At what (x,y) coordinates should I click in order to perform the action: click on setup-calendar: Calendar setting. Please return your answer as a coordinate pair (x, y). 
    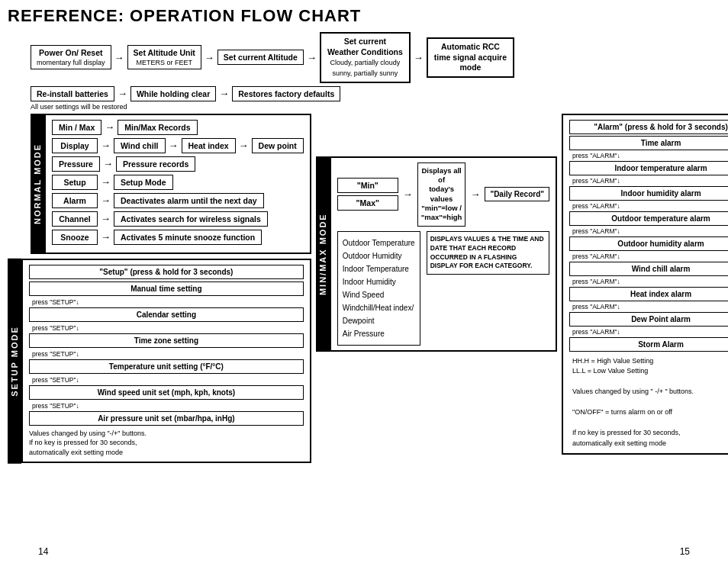
    Looking at the image, I should click on (166, 314).